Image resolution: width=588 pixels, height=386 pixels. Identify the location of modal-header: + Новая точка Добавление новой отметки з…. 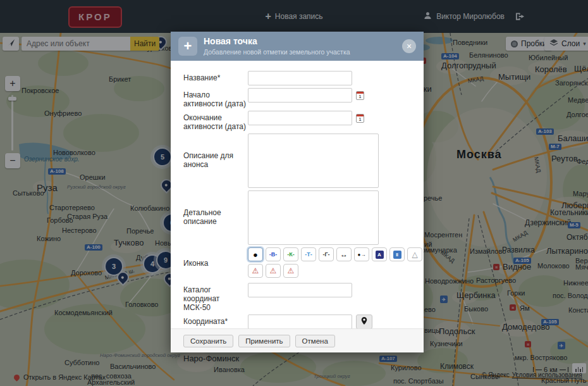
(297, 46).